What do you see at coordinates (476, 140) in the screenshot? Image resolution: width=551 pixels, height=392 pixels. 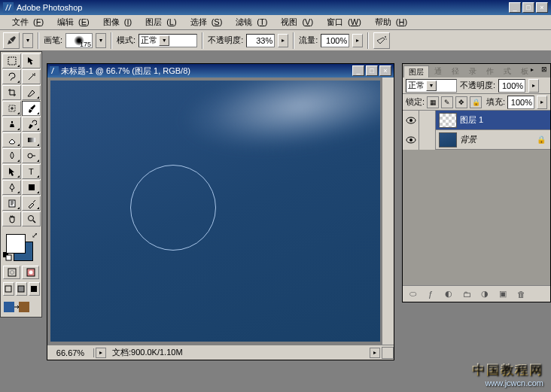 I see `layer-row: 背景 🔒` at bounding box center [476, 140].